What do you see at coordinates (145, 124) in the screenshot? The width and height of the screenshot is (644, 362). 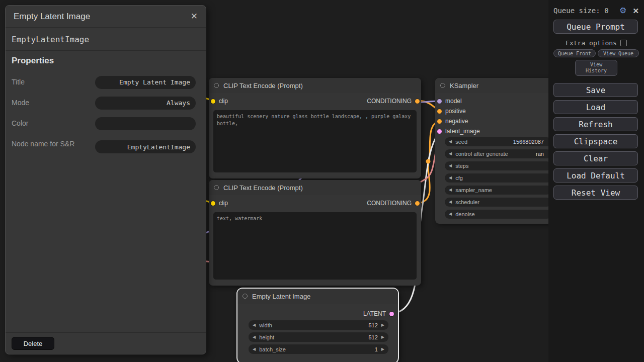 I see `color-field` at bounding box center [145, 124].